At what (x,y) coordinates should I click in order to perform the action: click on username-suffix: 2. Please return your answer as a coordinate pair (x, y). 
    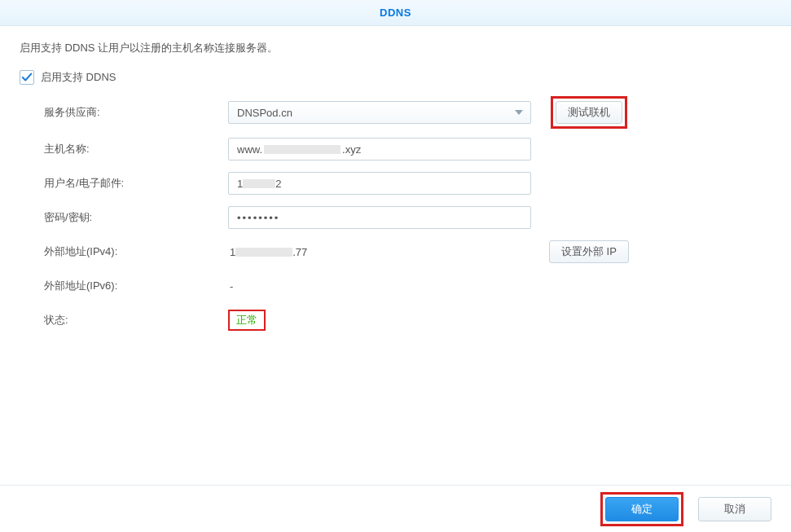
    Looking at the image, I should click on (279, 184).